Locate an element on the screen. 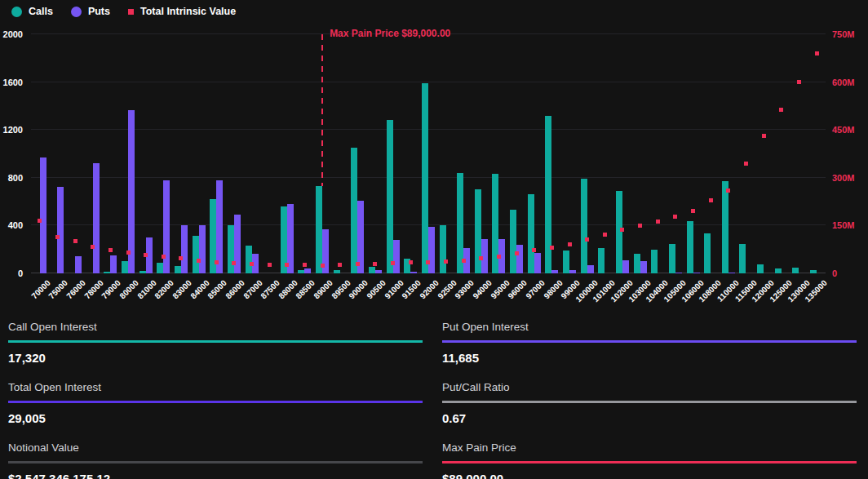 This screenshot has height=479, width=868. x-axis-label-89500: 89500 is located at coordinates (341, 289).